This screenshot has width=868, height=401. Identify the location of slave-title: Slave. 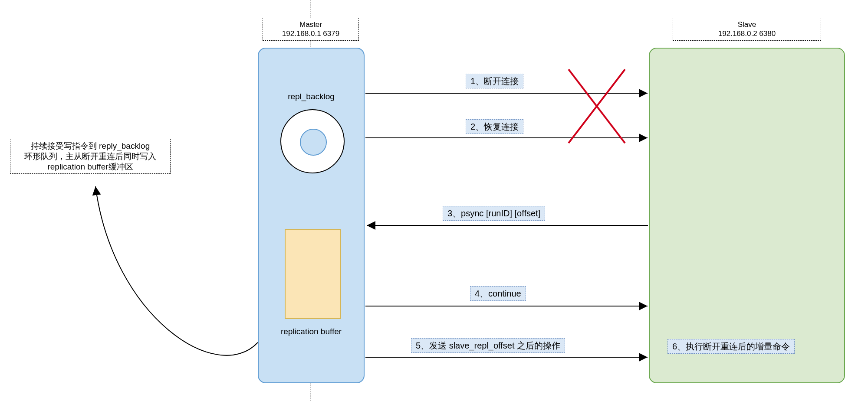
(747, 24).